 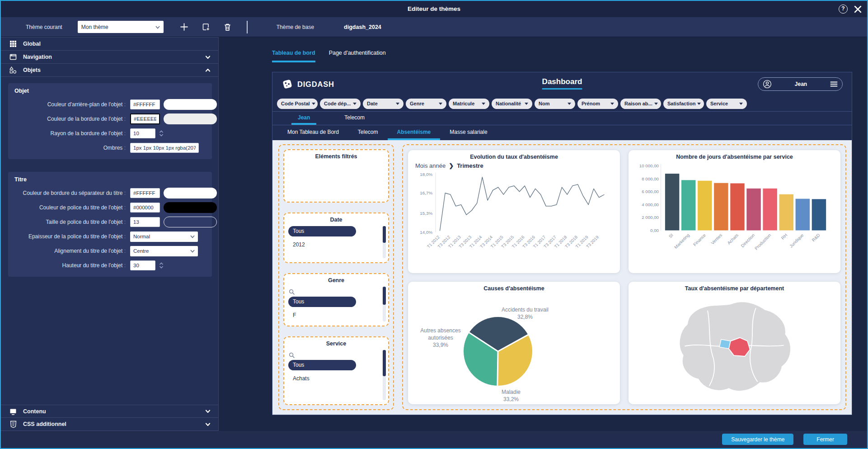 I want to click on delete-theme-button, so click(x=228, y=27).